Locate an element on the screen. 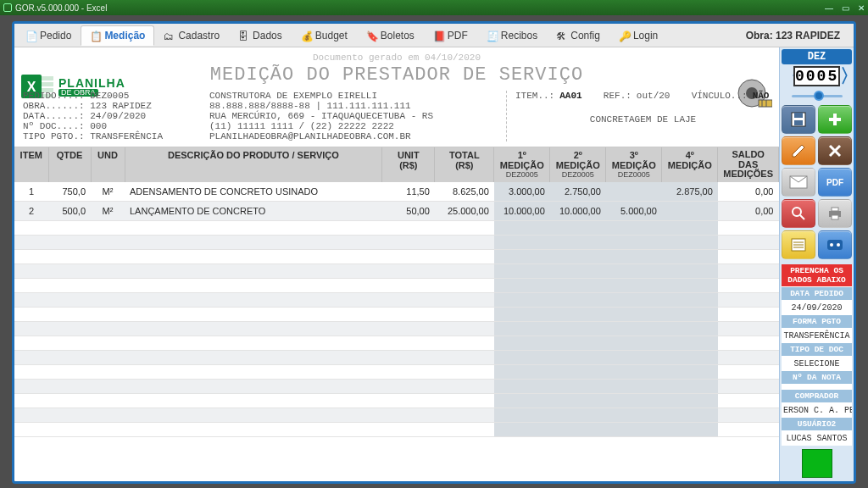  list-icon is located at coordinates (798, 245).